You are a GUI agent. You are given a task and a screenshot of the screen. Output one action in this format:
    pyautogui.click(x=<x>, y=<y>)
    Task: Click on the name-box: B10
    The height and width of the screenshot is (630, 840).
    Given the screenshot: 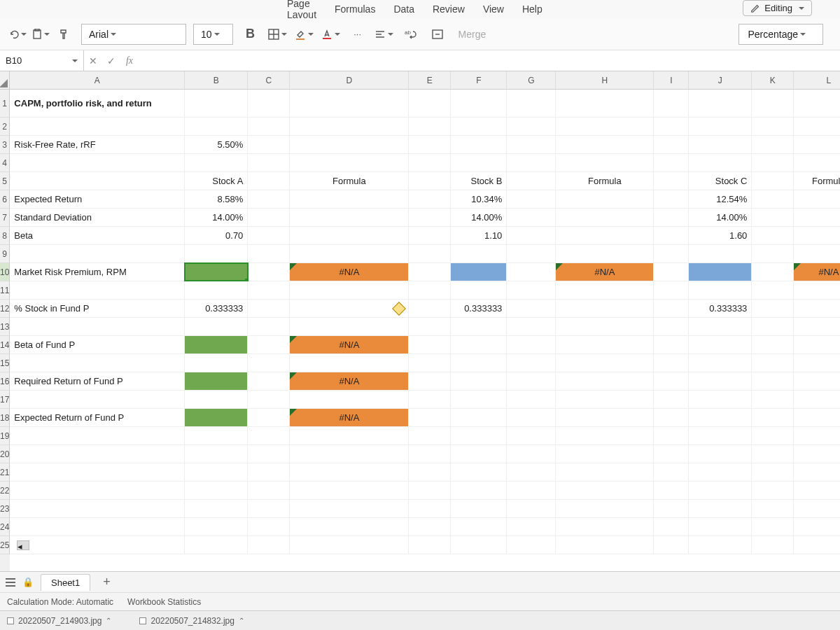 What is the action you would take?
    pyautogui.click(x=42, y=60)
    